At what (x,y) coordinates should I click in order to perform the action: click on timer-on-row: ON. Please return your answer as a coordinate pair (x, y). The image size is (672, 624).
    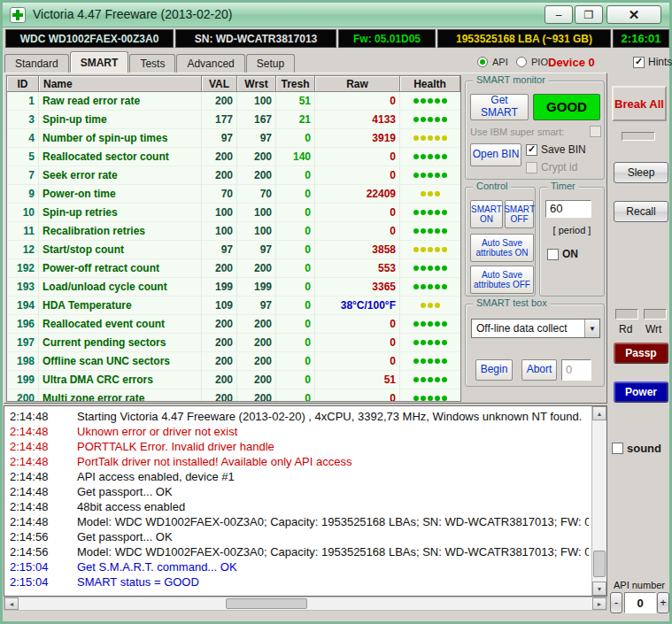
    Looking at the image, I should click on (563, 254).